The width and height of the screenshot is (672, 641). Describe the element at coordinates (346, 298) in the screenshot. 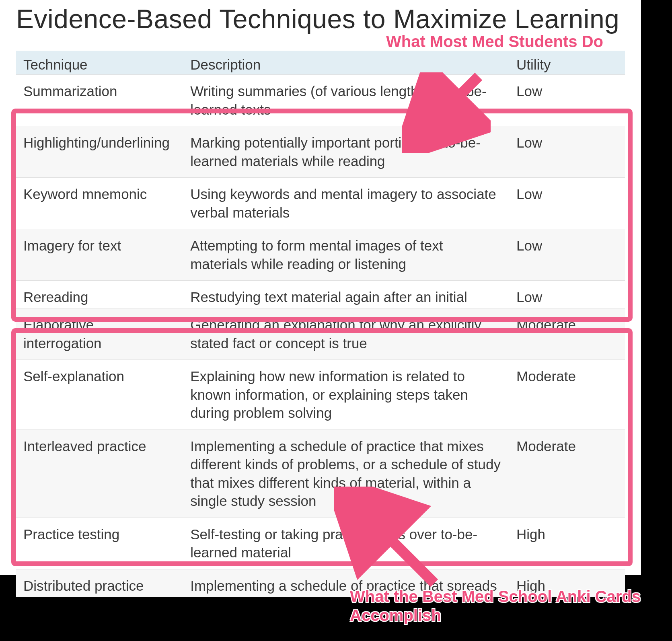

I see `cell-description-clip: Restudying text material again after an …` at that location.